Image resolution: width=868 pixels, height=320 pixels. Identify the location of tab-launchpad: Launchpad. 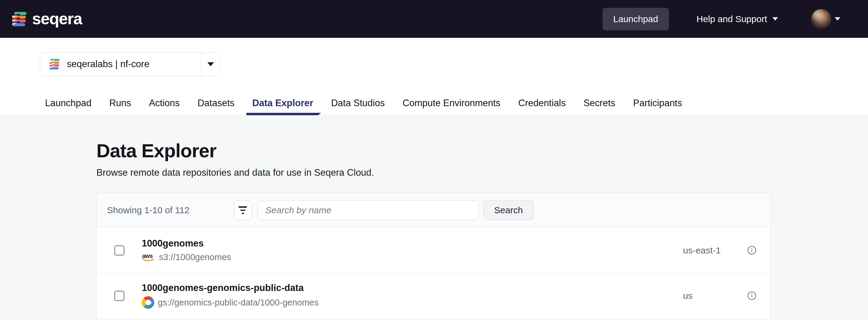
(68, 107).